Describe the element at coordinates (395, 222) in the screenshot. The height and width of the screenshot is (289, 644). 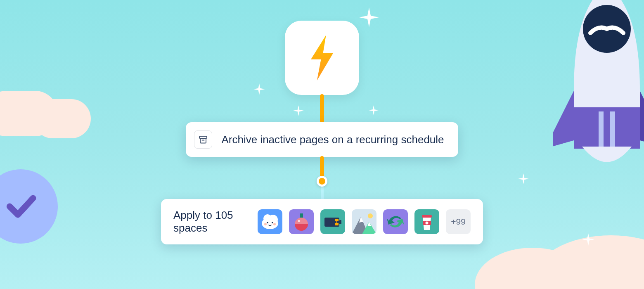
I see `space-icon-sync` at that location.